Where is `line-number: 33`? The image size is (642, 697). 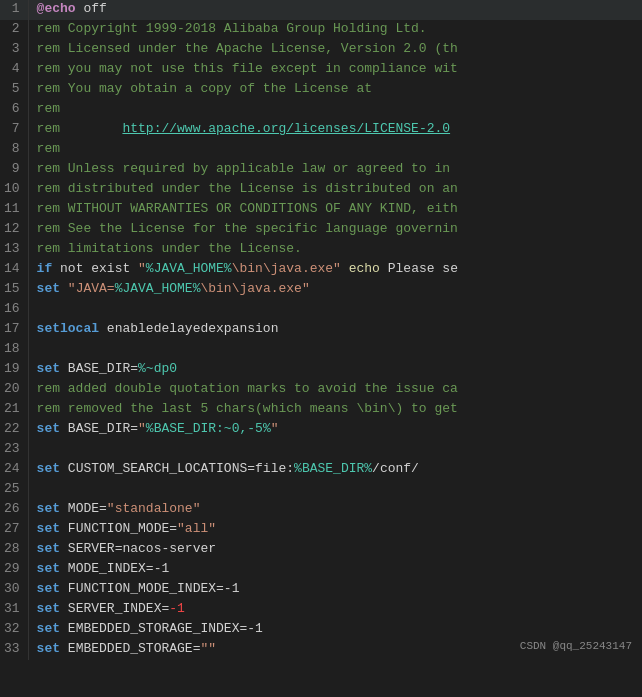
line-number: 33 is located at coordinates (14, 650).